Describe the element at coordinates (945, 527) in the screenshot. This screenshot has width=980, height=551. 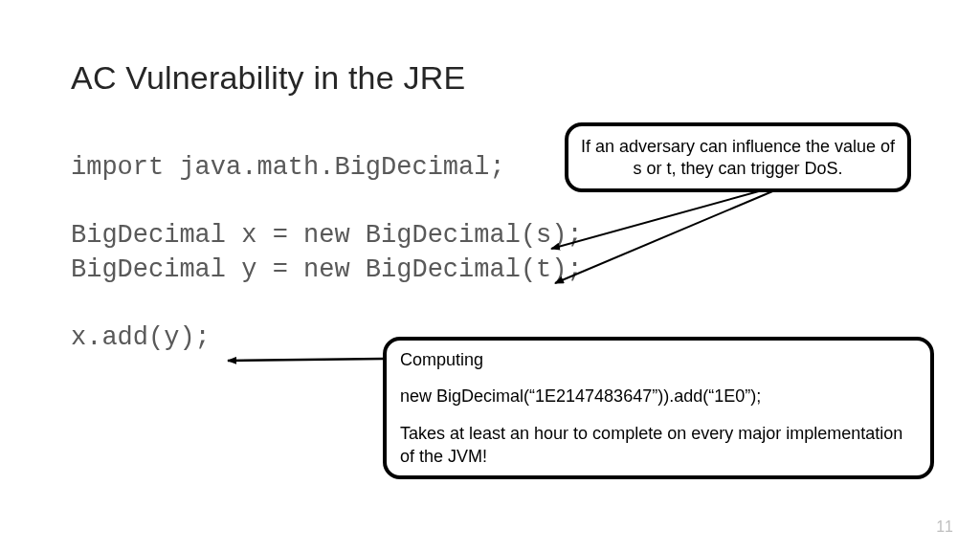
I see `page-number: 11` at that location.